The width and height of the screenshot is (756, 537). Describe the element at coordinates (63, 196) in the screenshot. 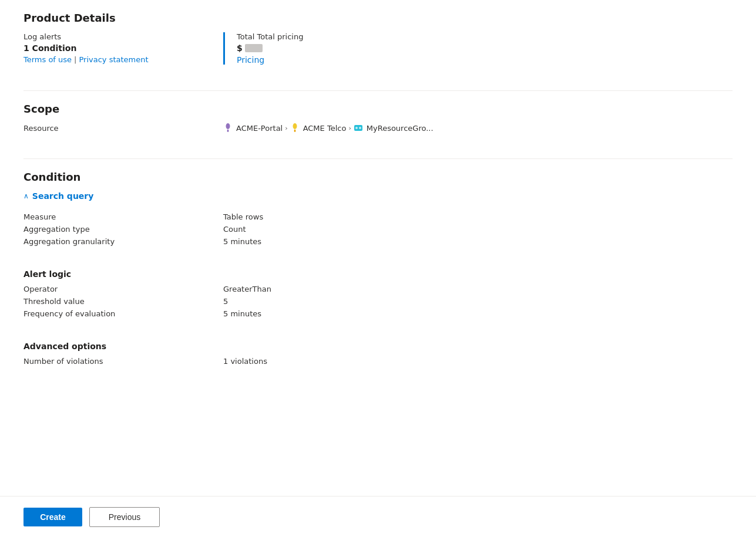

I see `search-query-label: Search query` at that location.